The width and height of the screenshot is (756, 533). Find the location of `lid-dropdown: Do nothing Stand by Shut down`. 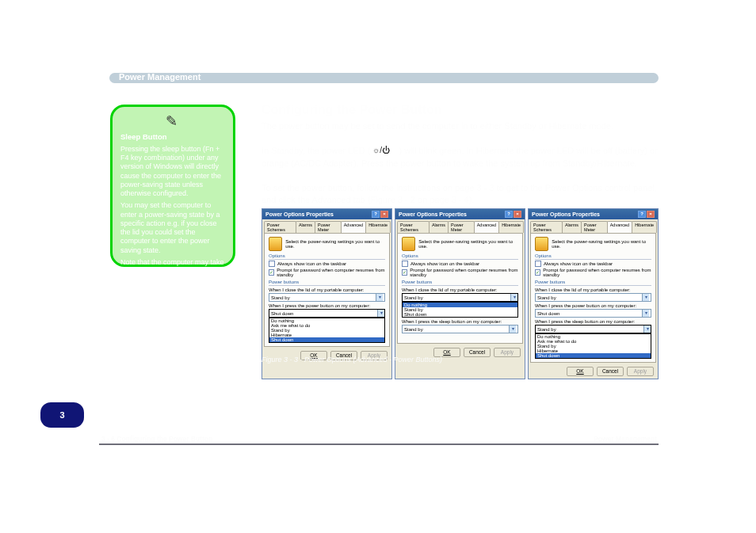

lid-dropdown: Do nothing Stand by Shut down is located at coordinates (460, 310).